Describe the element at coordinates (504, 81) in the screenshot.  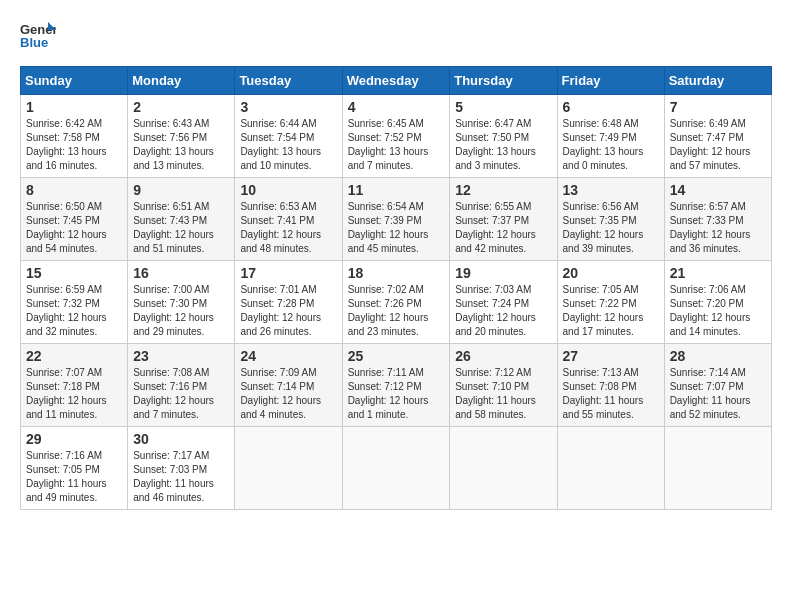
I see `weekday-header-thursday: Thursday` at that location.